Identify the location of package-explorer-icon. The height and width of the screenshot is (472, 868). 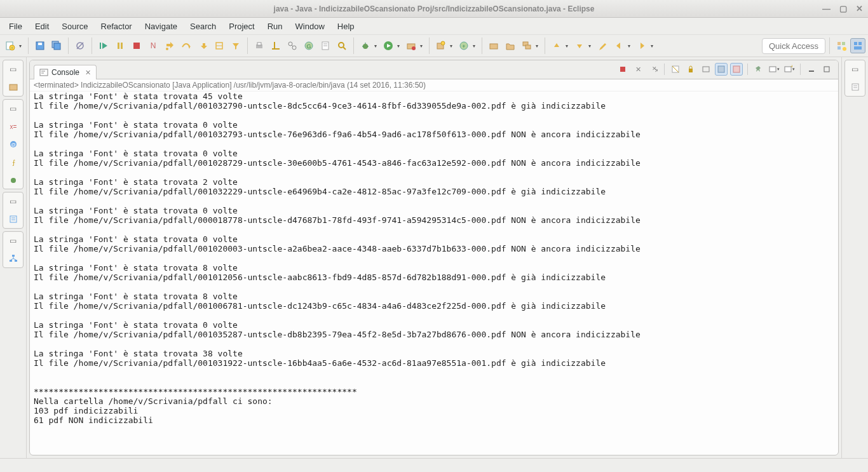
(13, 87).